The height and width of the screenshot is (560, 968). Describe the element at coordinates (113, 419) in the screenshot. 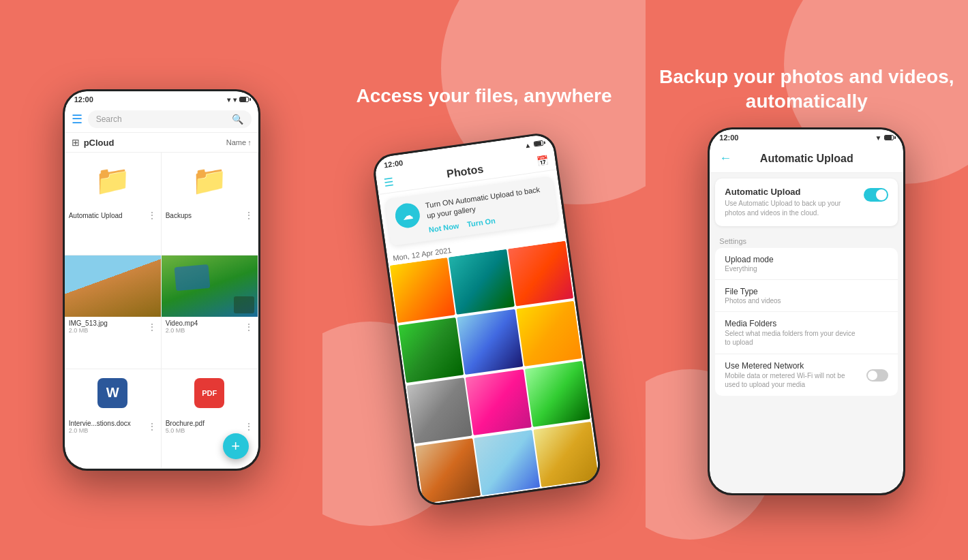

I see `file-item-word: W Intervie...stions.docx 2.0 MB ⋮` at that location.